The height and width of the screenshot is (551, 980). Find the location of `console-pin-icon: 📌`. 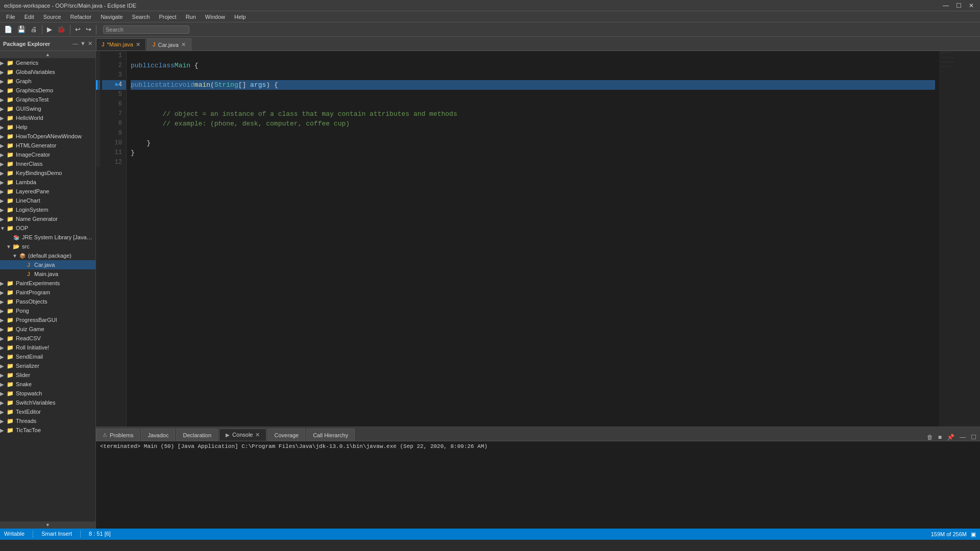

console-pin-icon: 📌 is located at coordinates (950, 437).